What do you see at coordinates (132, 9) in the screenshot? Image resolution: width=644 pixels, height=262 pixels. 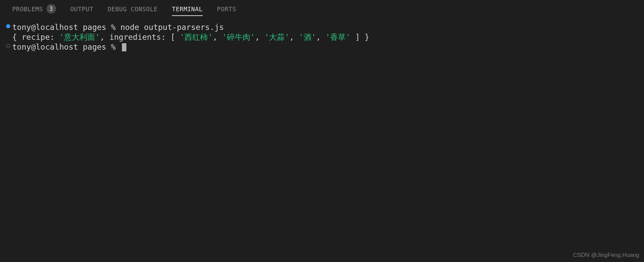 I see `tab-debug-console-label: DEBUG CONSOLE` at bounding box center [132, 9].